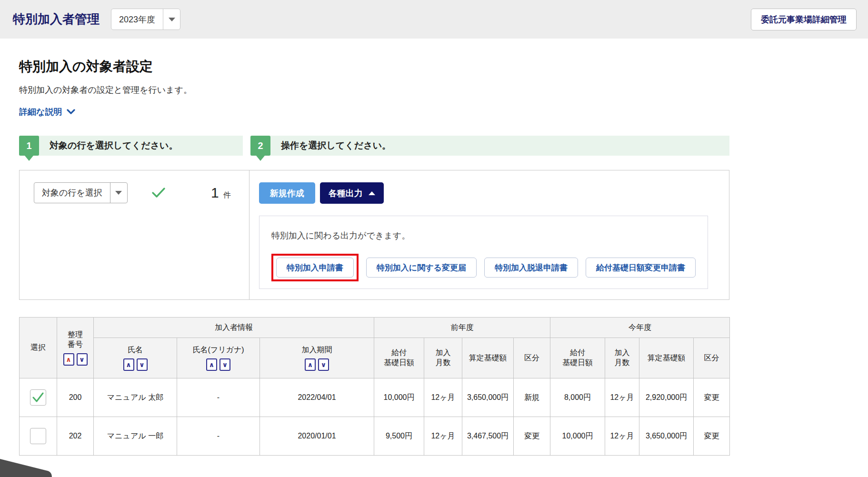 This screenshot has height=477, width=868. Describe the element at coordinates (69, 359) in the screenshot. I see `sort-up-seiri-bango: ∧` at that location.